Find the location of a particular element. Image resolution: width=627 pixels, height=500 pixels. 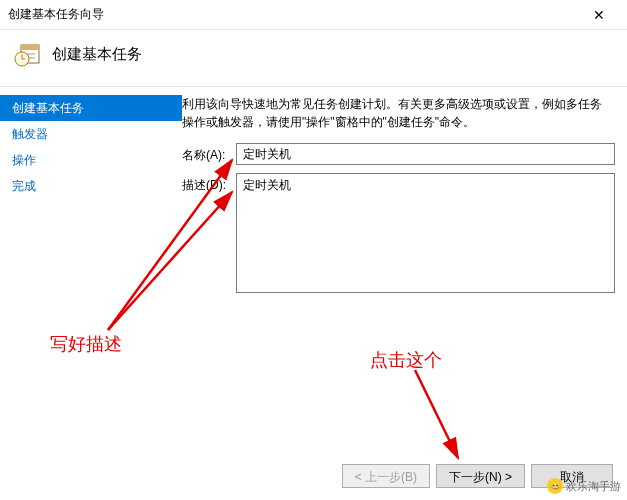

name-field-row: 名称(A): is located at coordinates (398, 154).